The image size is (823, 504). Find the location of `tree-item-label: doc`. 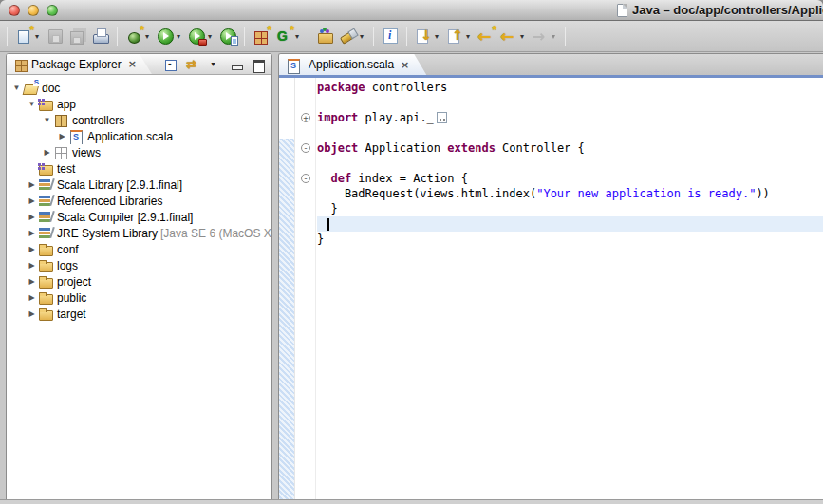

tree-item-label: doc is located at coordinates (50, 88).